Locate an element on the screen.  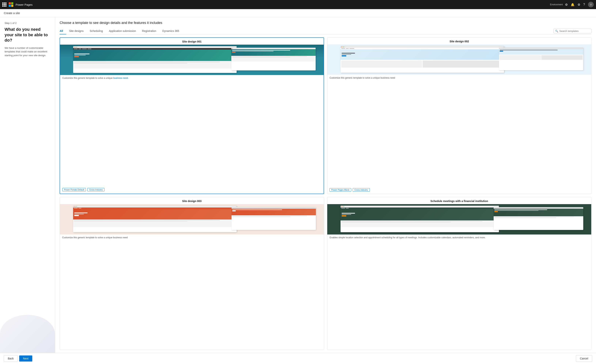
step-label: Step 1 of 2 is located at coordinates (28, 23).